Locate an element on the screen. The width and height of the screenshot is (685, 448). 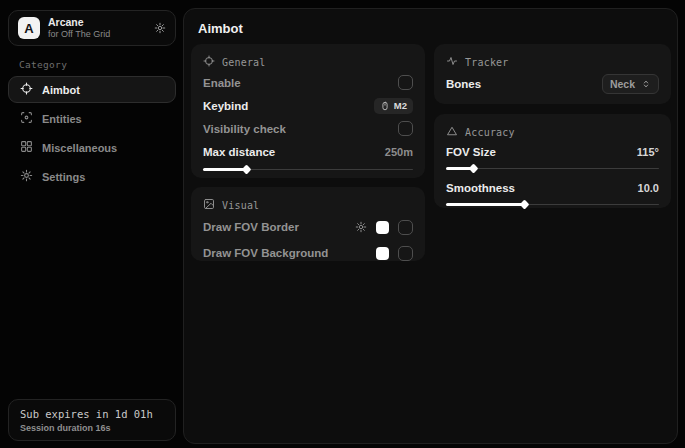
page-title: Aimbot is located at coordinates (220, 28).